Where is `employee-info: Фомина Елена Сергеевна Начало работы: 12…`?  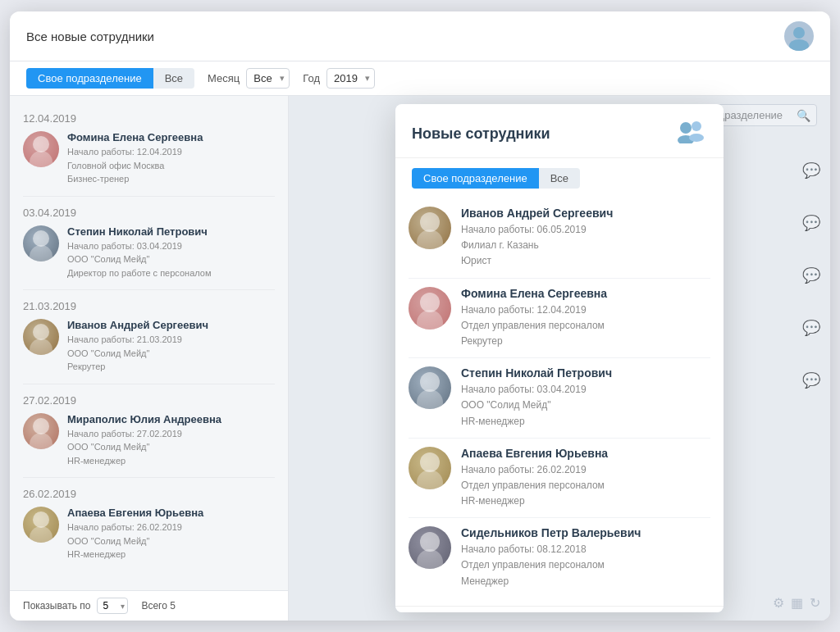
employee-info: Фомина Елена Сергеевна Начало работы: 12… is located at coordinates (171, 159).